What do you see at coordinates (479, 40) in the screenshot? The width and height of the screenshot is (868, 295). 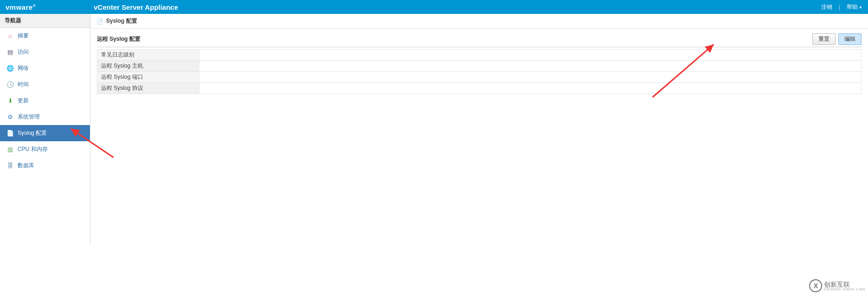 I see `section-header: 远程 Syslog 配置 重置 编辑` at bounding box center [479, 40].